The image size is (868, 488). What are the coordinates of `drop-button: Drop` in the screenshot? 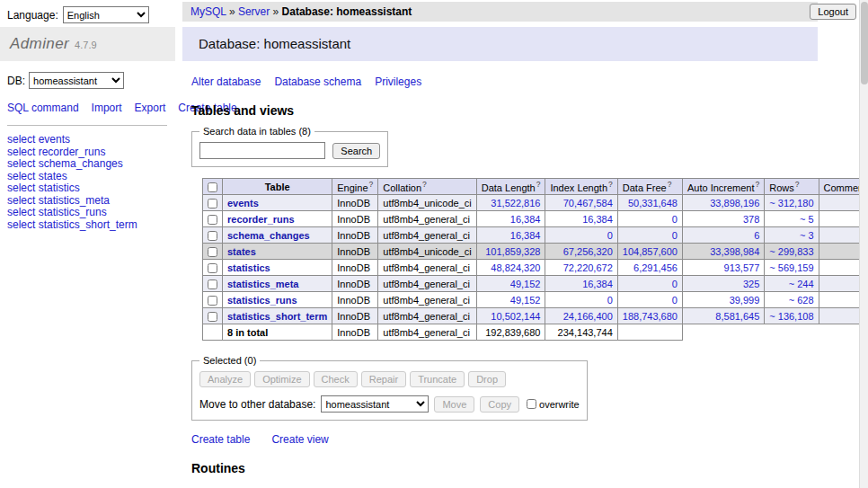 It's located at (487, 379).